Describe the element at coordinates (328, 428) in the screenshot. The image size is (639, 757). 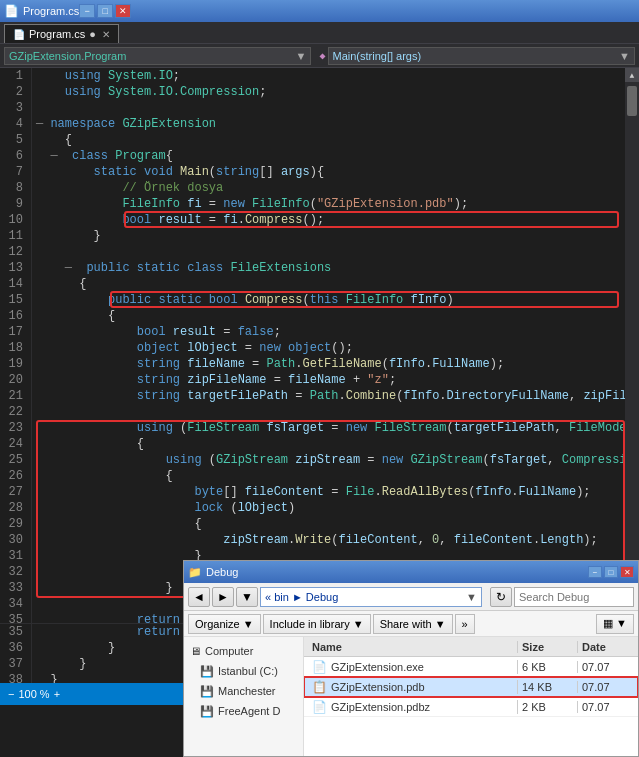
I see `code-line-23: using (FileStream fsTarget = new FileStr…` at that location.